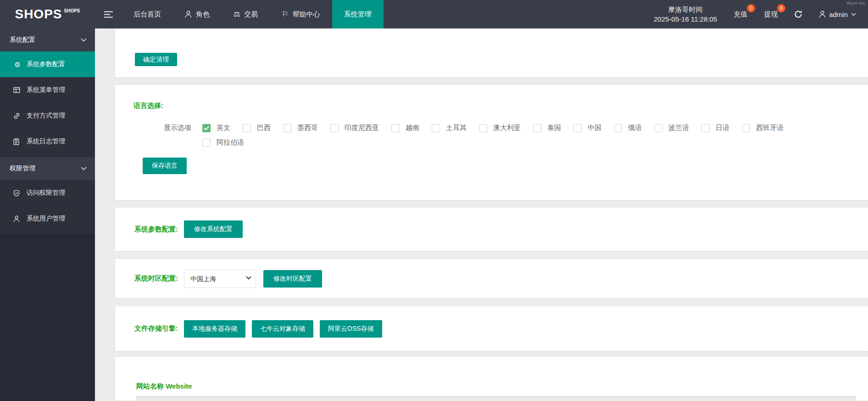 This screenshot has height=401, width=868. Describe the element at coordinates (635, 128) in the screenshot. I see `language-option-label: 俄语` at that location.